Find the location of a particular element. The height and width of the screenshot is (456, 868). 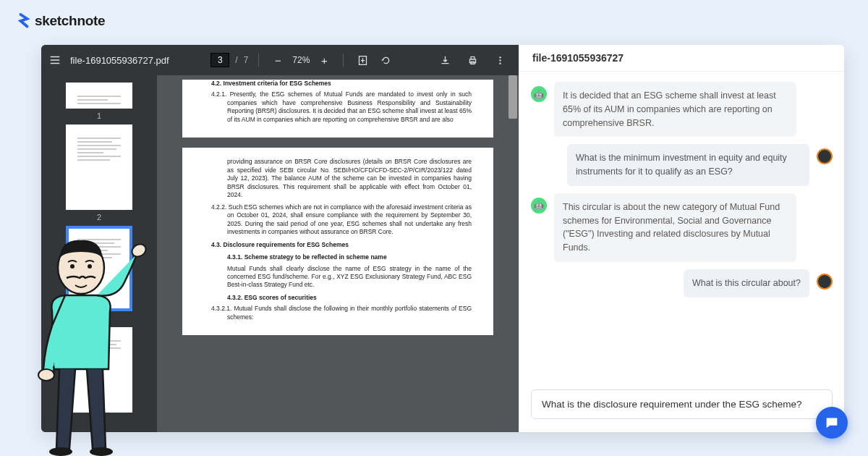

chat-title: file-1691055936727 is located at coordinates (681, 58).